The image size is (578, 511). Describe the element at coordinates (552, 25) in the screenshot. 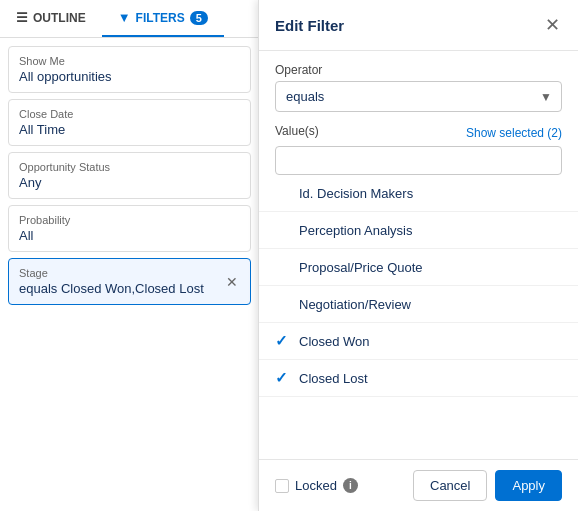

I see `close-button: ✕` at that location.